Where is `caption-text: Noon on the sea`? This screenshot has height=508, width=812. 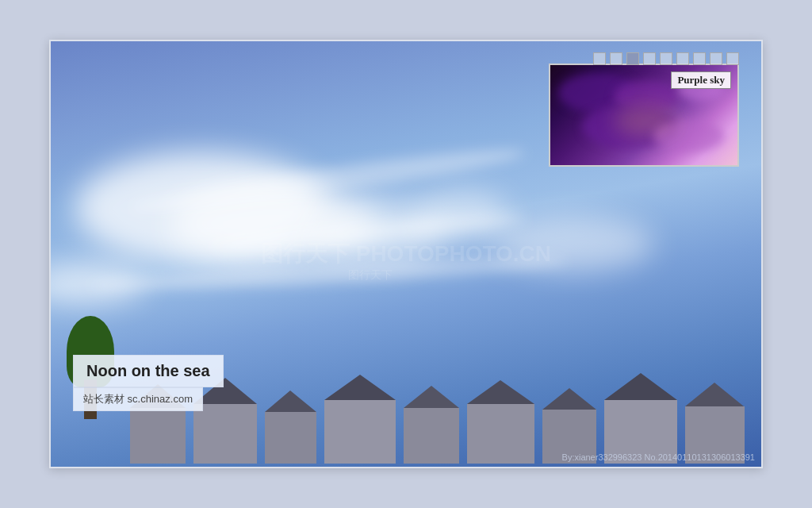 caption-text: Noon on the sea is located at coordinates (148, 371).